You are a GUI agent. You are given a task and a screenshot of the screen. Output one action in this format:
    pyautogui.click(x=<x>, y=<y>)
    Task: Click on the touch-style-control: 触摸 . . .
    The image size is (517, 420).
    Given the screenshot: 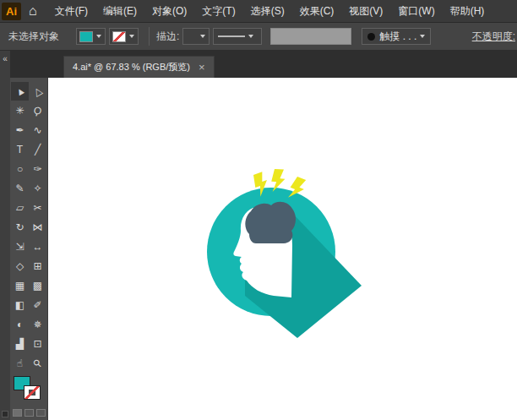 What is the action you would take?
    pyautogui.click(x=396, y=36)
    